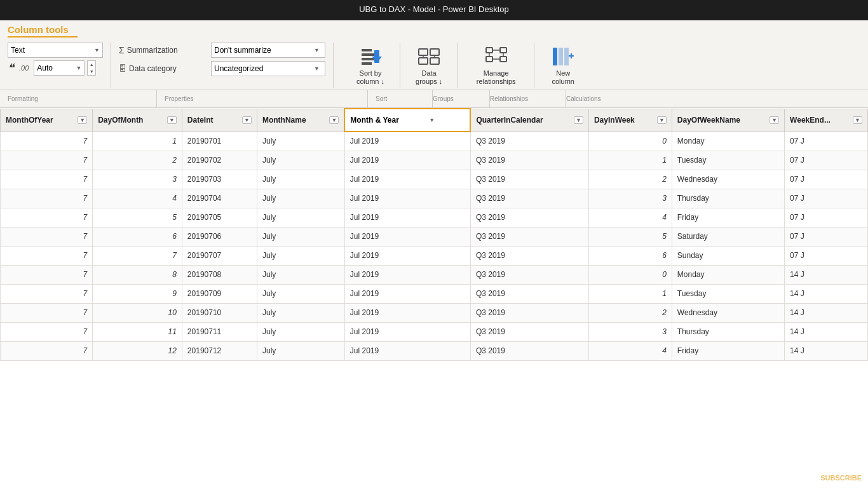 Image resolution: width=868 pixels, height=488 pixels. What do you see at coordinates (826, 120) in the screenshot?
I see `col-header-WeekEnd...: WeekEnd...▼` at bounding box center [826, 120].